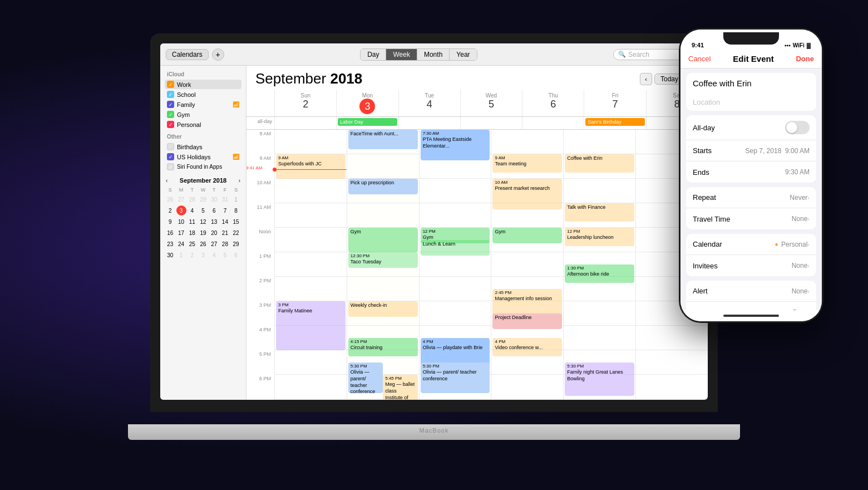 The width and height of the screenshot is (868, 490). What do you see at coordinates (192, 255) in the screenshot?
I see `mini-cal-day-2b: 2` at bounding box center [192, 255].